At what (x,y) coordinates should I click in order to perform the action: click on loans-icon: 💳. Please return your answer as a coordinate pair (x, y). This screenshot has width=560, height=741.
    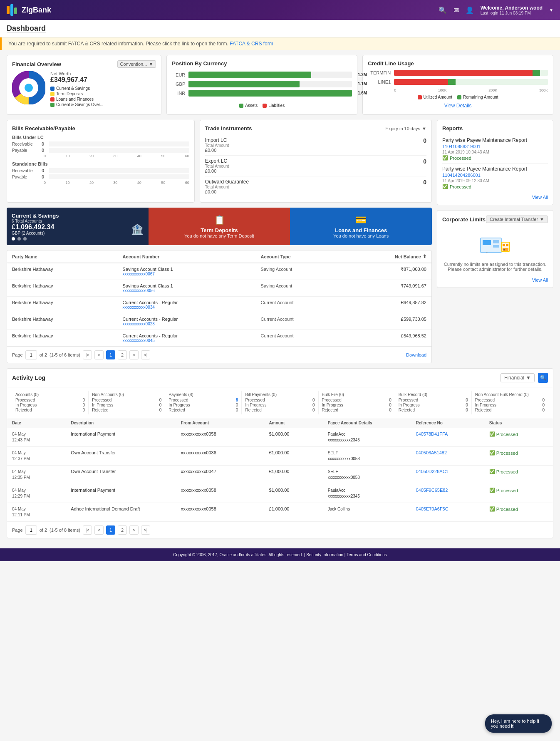
    Looking at the image, I should click on (361, 220).